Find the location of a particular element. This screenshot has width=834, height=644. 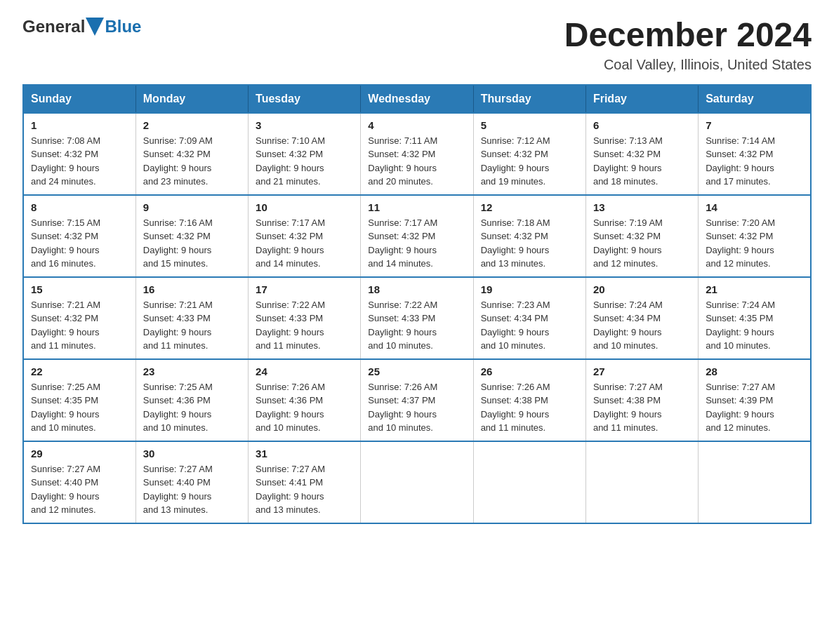

calendar-cell: 1 Sunrise: 7:08 AM Sunset: 4:32 PM Dayli… is located at coordinates (79, 154).